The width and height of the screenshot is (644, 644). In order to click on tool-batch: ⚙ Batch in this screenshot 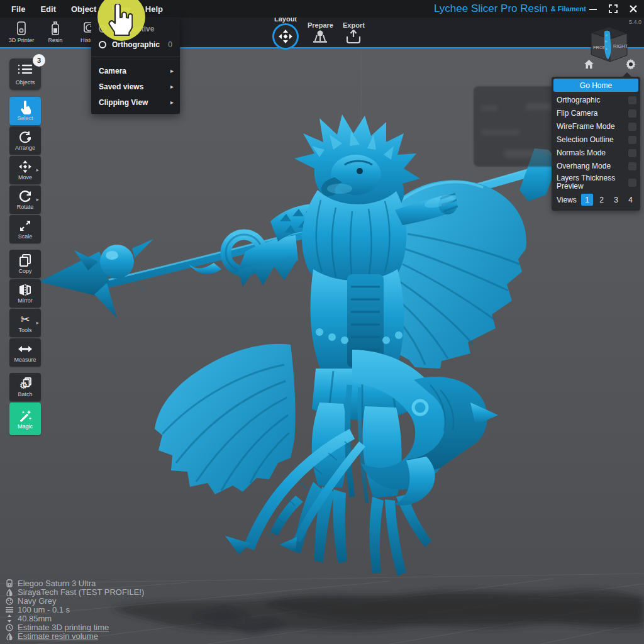, I will do `click(25, 387)`.